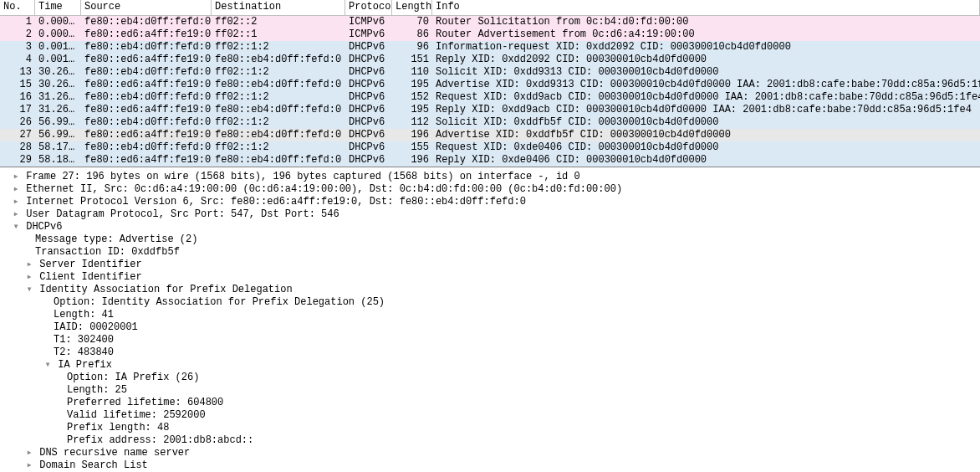  Describe the element at coordinates (412, 85) in the screenshot. I see `cell-len: 195` at that location.